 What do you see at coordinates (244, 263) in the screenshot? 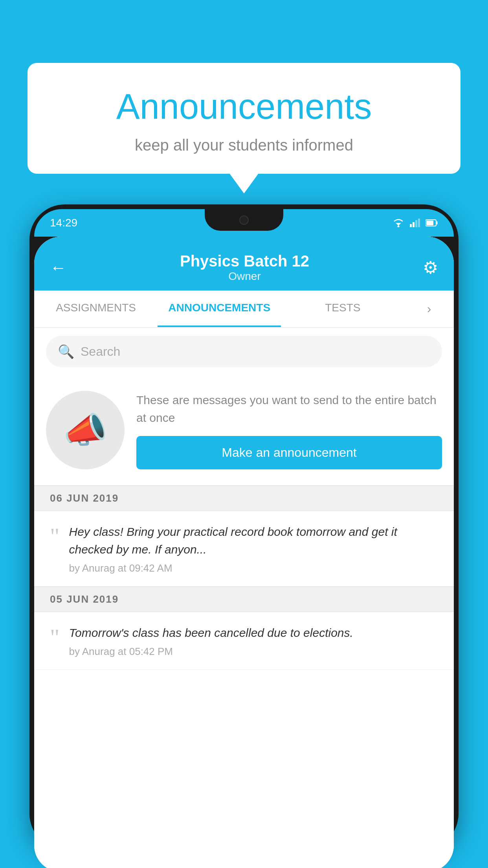
I see `app-header: ← Physics Batch 12 Owner ⚙` at bounding box center [244, 263].